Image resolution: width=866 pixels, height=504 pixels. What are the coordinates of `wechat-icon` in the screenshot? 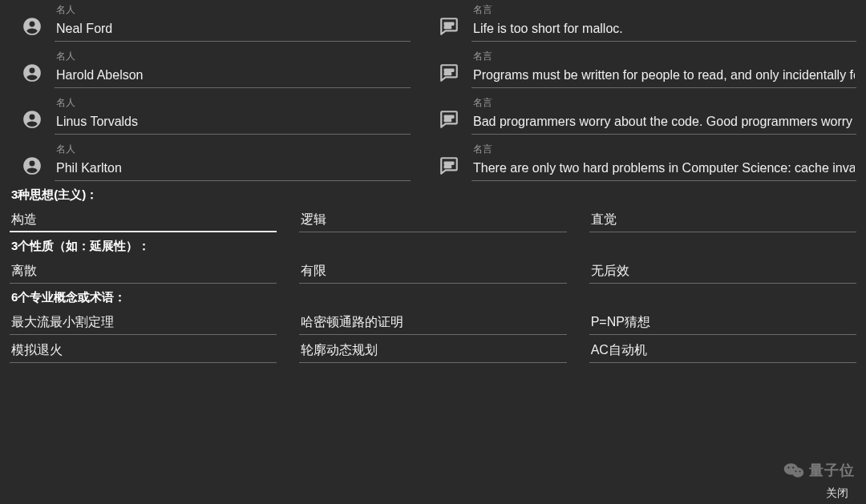 It's located at (794, 470).